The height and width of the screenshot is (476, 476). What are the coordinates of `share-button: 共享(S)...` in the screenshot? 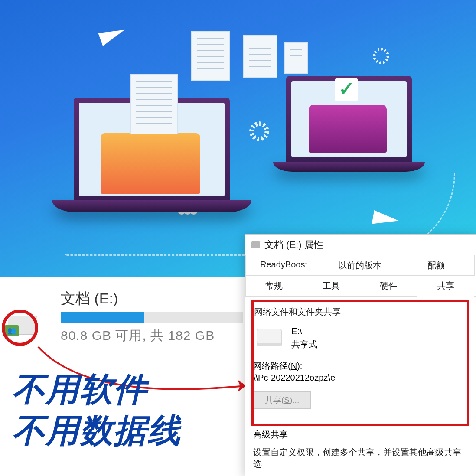 It's located at (282, 400).